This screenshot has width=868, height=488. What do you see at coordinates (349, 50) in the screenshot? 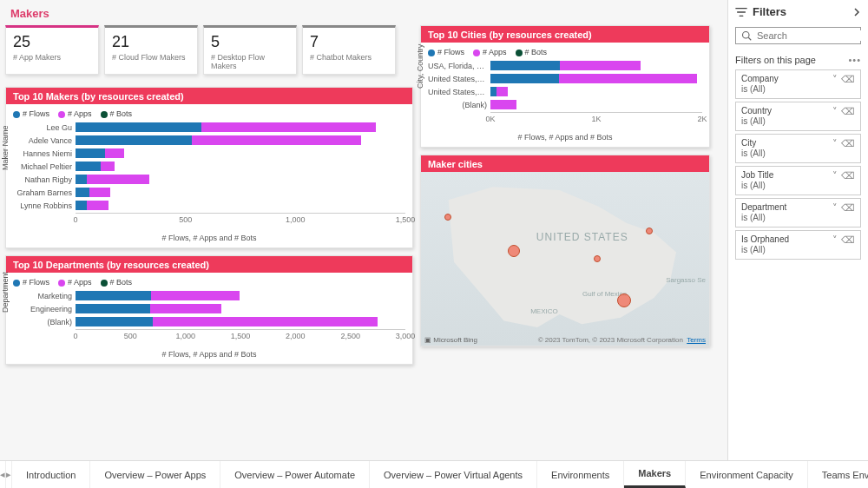
I see `kpi-card: 7# Chatbot Makers` at bounding box center [349, 50].